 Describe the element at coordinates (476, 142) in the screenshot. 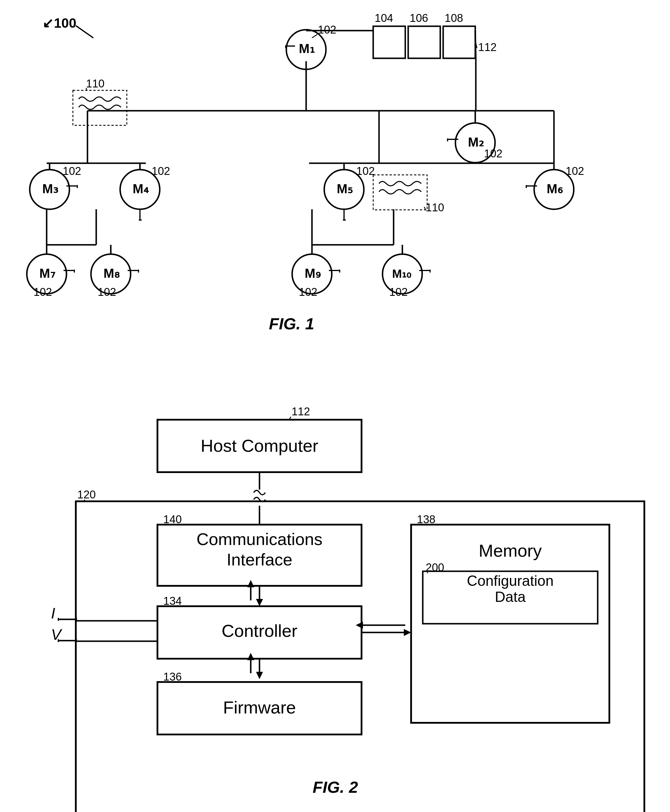

I see `svg-text: M₂` at that location.